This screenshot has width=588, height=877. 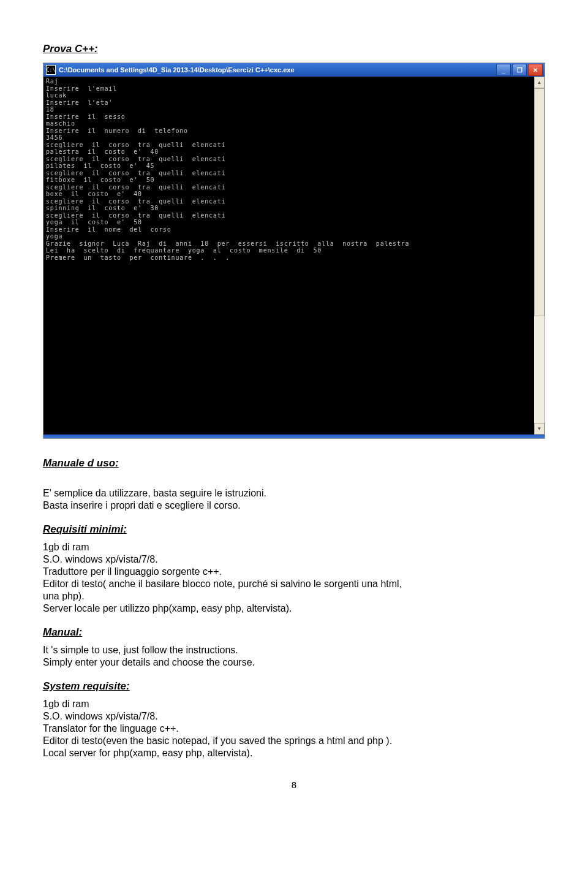 I want to click on scroll-up-button: ▲, so click(x=539, y=82).